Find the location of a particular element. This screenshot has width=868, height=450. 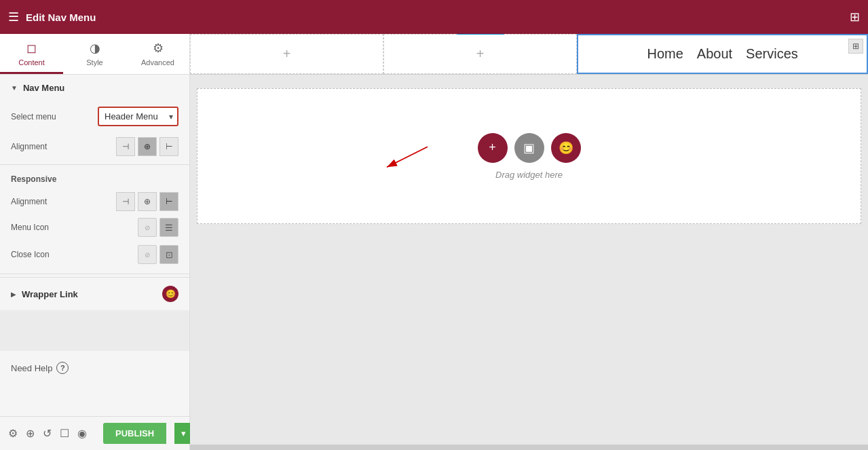

canvas-nav-bar: + + ⠿ ✕ + ⊞ Home About Services is located at coordinates (529, 54).